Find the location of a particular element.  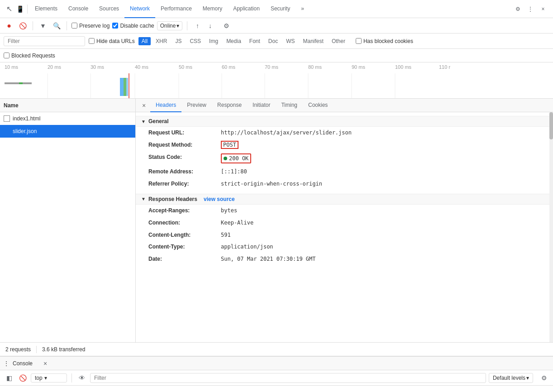

general-section-header: ▼ General is located at coordinates (344, 121).